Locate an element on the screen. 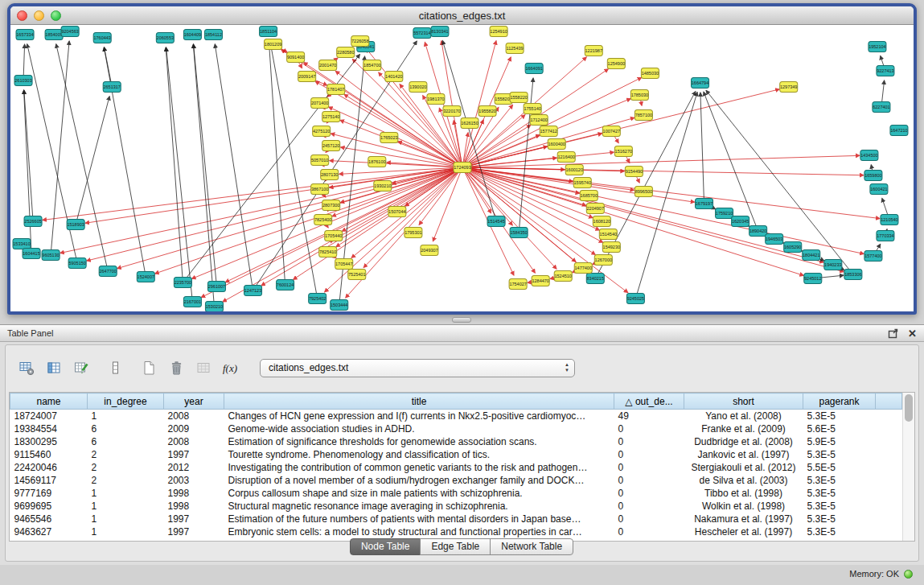 The image size is (924, 585). graph-node: 3867100 is located at coordinates (320, 190).